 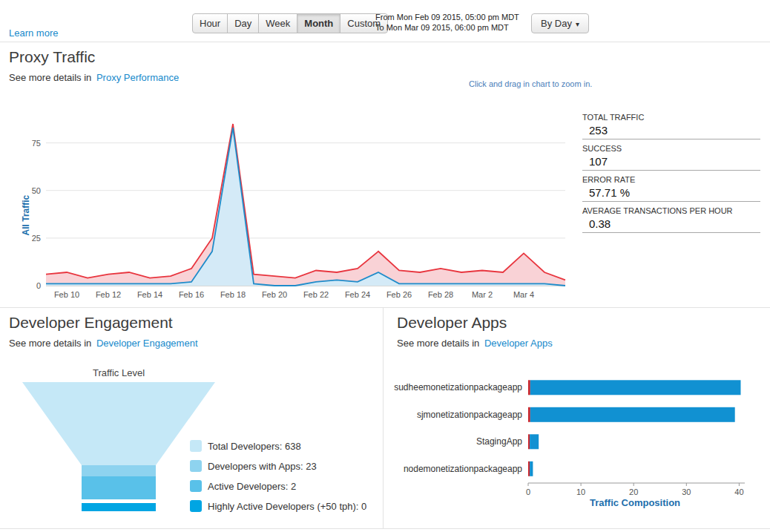 I want to click on stat-label: SUCCESS, so click(x=671, y=148).